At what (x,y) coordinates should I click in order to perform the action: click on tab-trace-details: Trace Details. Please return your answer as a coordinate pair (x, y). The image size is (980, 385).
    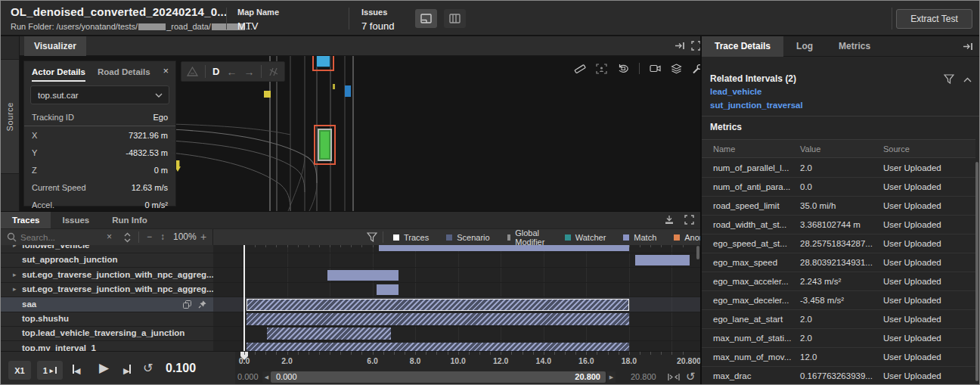
    Looking at the image, I should click on (743, 47).